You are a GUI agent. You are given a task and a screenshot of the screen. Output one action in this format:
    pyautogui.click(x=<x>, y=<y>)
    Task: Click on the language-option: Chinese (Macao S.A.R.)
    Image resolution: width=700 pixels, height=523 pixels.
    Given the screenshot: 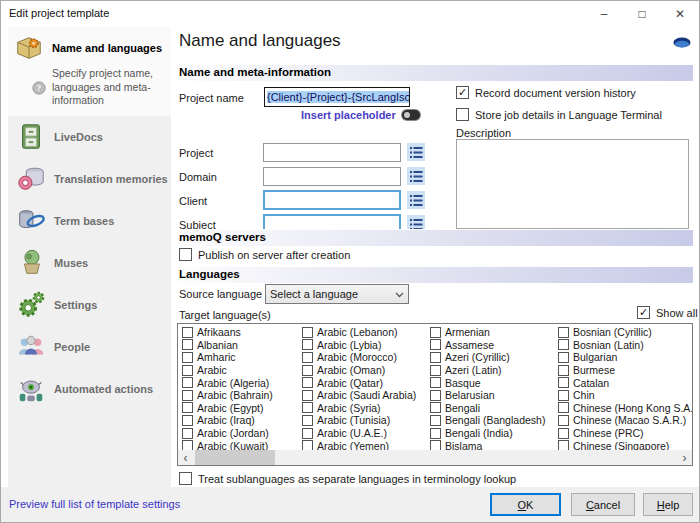 What is the action you would take?
    pyautogui.click(x=625, y=420)
    